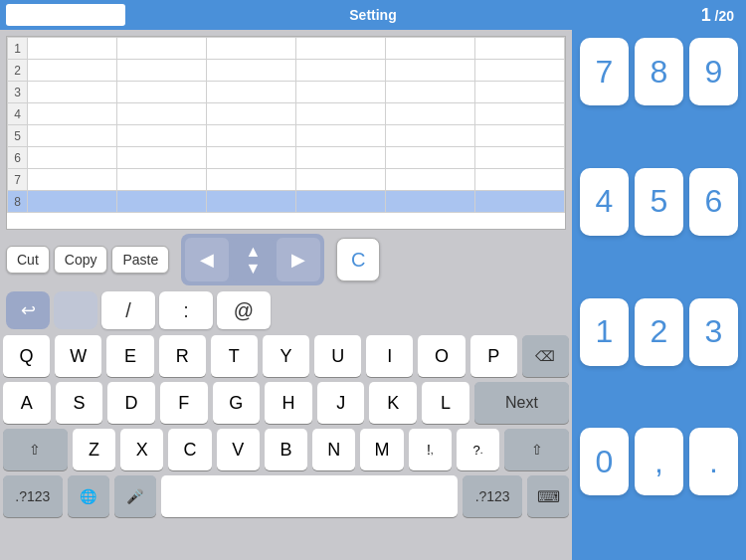 The width and height of the screenshot is (746, 560). I want to click on key-n: N, so click(334, 450).